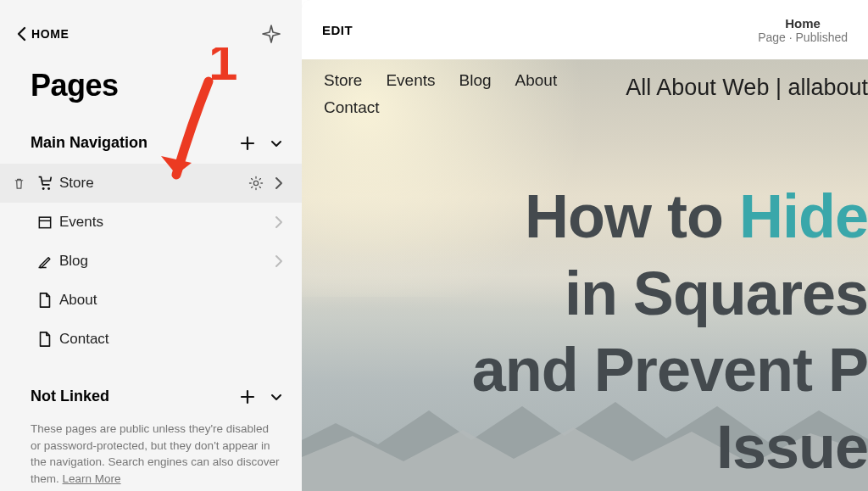 This screenshot has width=868, height=491. Describe the element at coordinates (342, 81) in the screenshot. I see `site-nav-store: Store` at that location.